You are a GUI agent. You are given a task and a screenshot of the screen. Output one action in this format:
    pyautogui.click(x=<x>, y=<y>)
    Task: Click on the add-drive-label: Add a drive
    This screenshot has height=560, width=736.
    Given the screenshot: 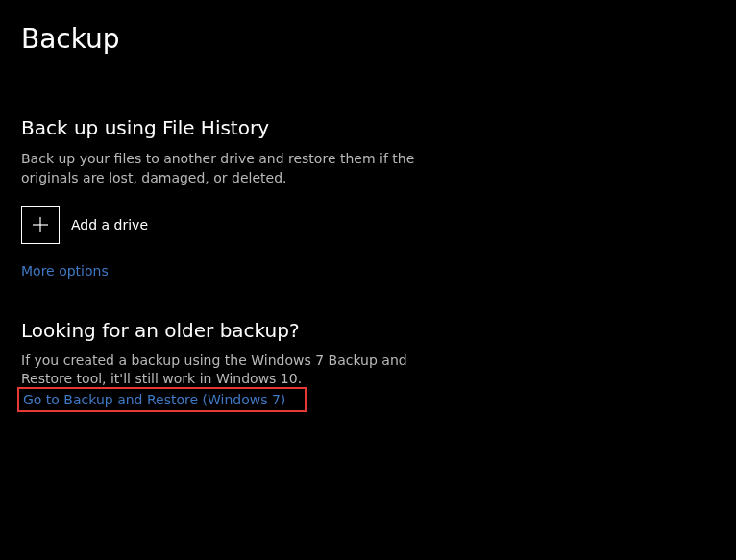 What is the action you would take?
    pyautogui.click(x=110, y=225)
    